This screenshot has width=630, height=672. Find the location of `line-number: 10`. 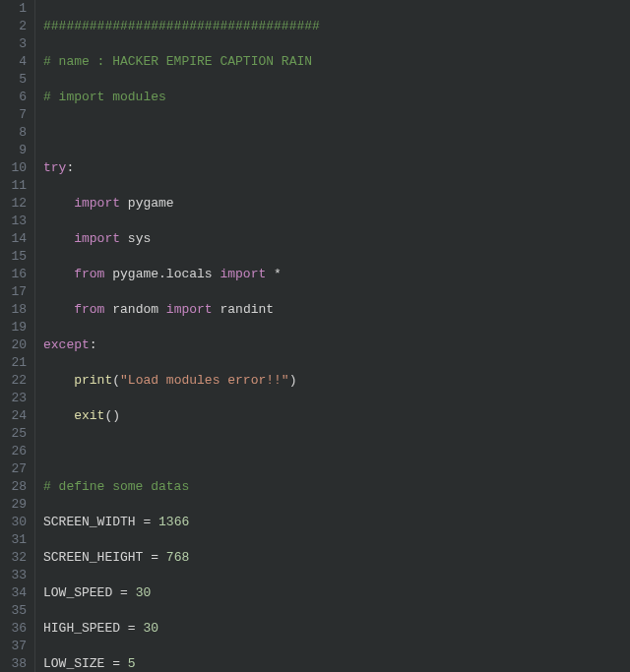

line-number: 10 is located at coordinates (16, 168).